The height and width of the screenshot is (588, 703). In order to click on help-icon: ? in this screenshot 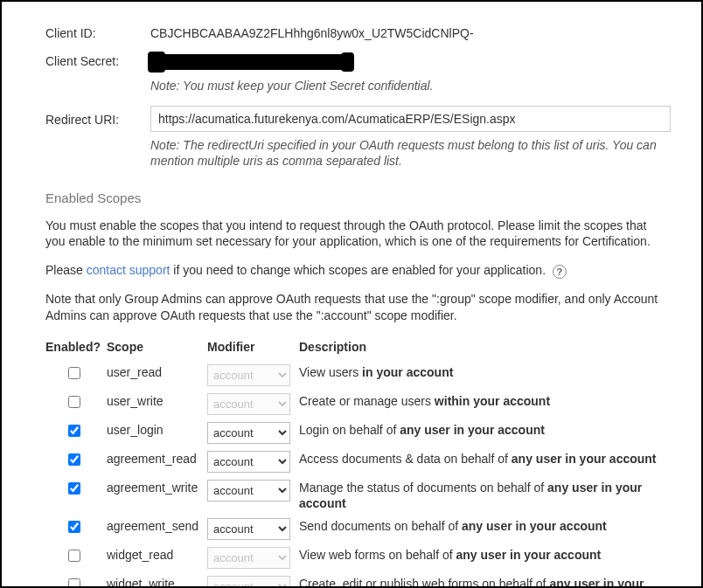, I will do `click(560, 272)`.